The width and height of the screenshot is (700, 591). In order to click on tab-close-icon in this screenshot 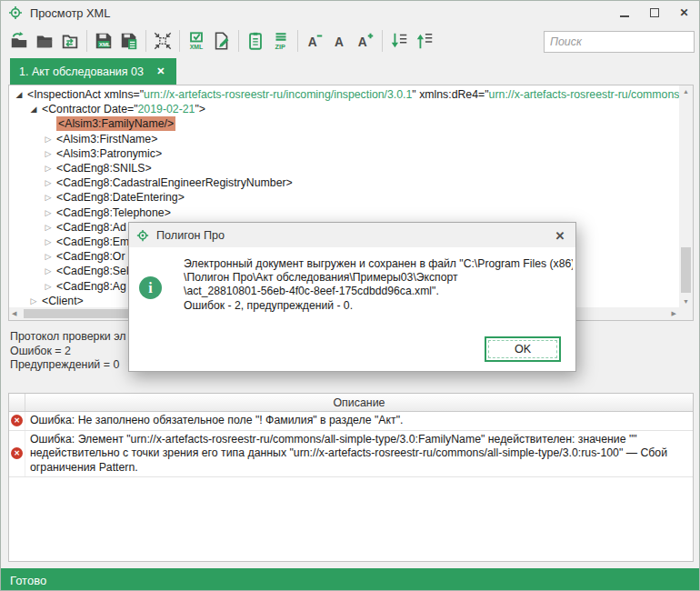, I will do `click(161, 72)`.